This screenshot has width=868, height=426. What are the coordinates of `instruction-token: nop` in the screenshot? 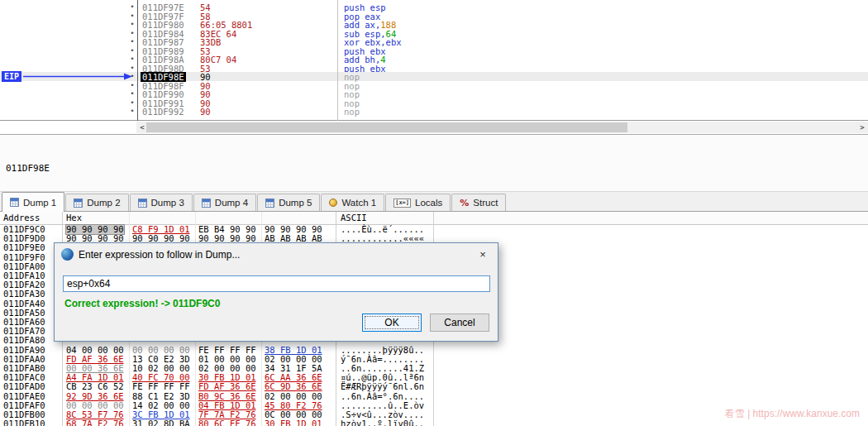 It's located at (352, 112).